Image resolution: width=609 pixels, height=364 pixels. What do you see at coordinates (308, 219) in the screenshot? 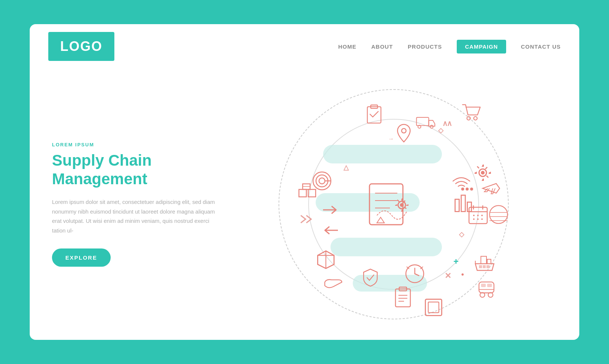
I see `double-arrows-icon` at bounding box center [308, 219].